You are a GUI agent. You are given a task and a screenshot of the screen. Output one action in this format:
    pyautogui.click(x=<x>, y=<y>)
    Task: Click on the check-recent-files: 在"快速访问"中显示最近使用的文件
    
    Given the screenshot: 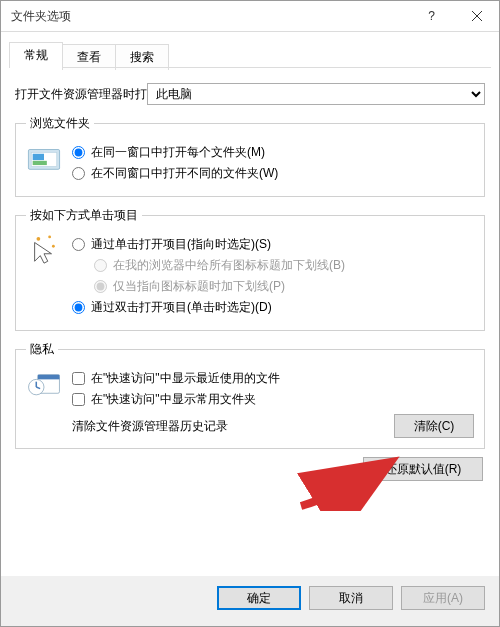 What is the action you would take?
    pyautogui.click(x=273, y=378)
    